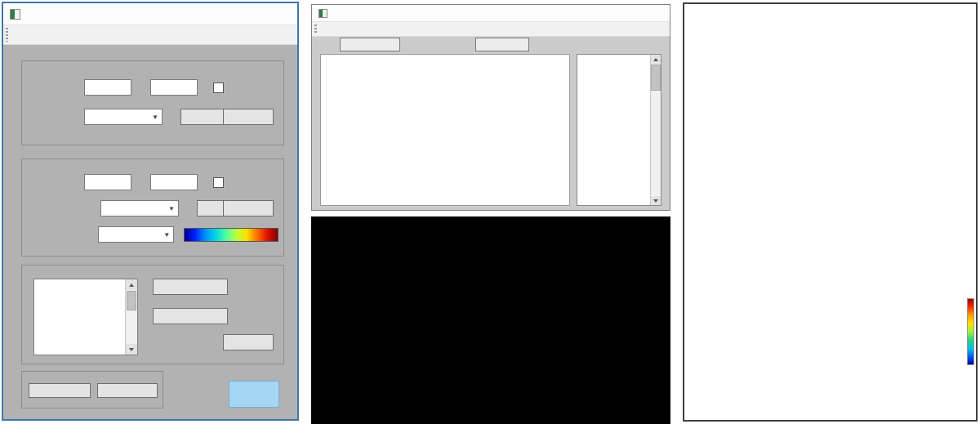  What do you see at coordinates (903, 110) in the screenshot?
I see `rank-chart-right` at bounding box center [903, 110].